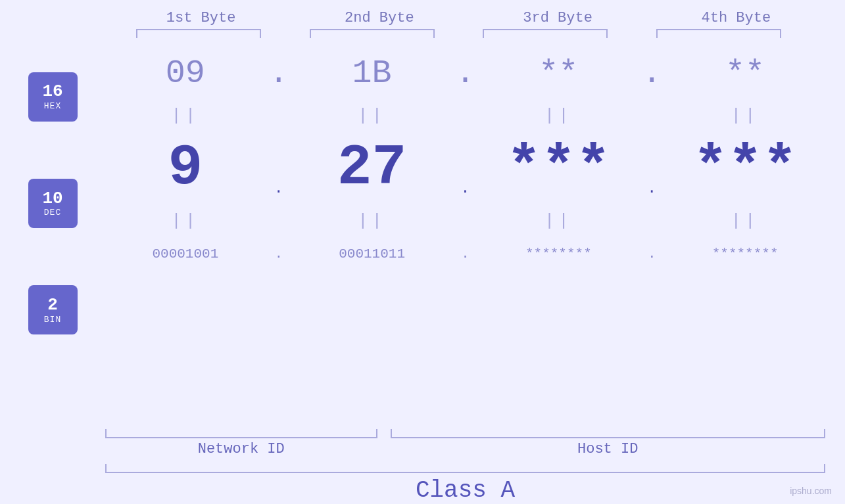 The image size is (845, 504). What do you see at coordinates (185, 74) in the screenshot?
I see `hex-byte1: 09` at bounding box center [185, 74].